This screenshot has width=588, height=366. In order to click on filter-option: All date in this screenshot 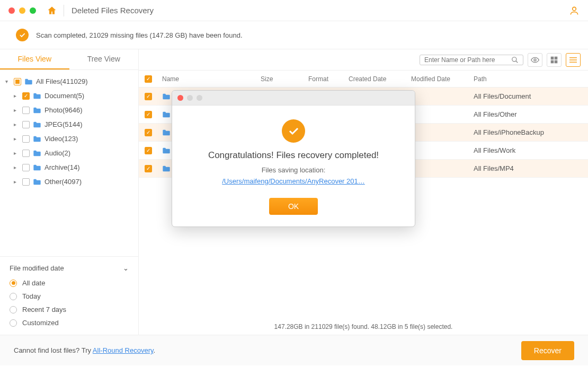, I will do `click(69, 283)`.